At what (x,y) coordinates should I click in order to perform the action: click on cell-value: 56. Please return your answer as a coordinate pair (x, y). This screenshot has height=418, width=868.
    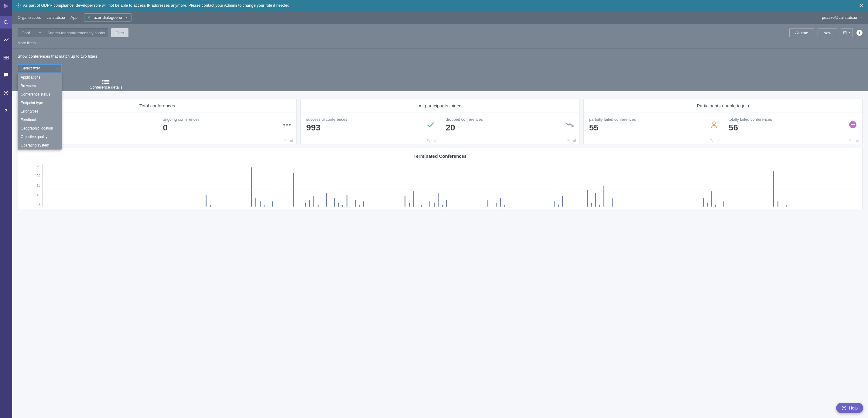
    Looking at the image, I should click on (750, 128).